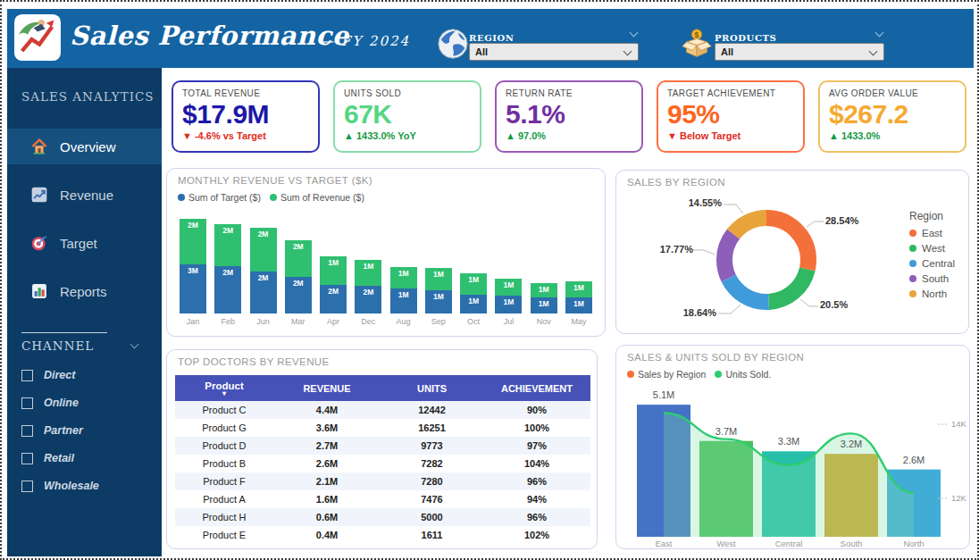 Image resolution: width=979 pixels, height=560 pixels. What do you see at coordinates (933, 263) in the screenshot?
I see `donut-legend-item-central: Central` at bounding box center [933, 263].